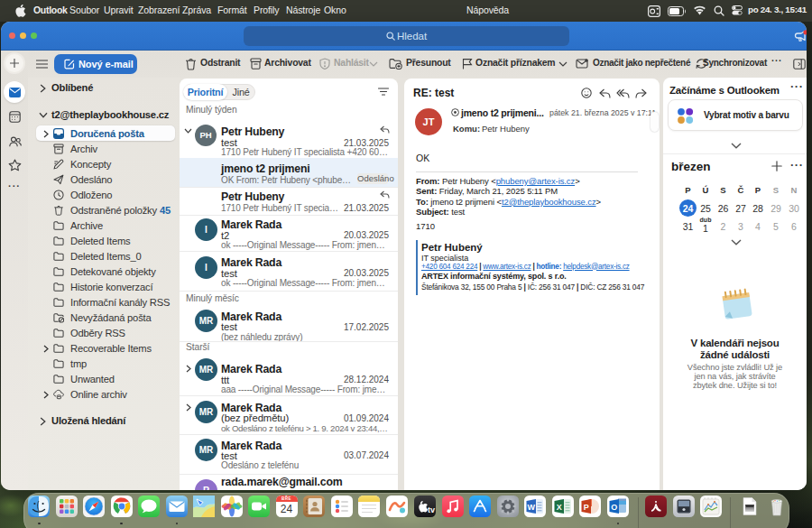 The width and height of the screenshot is (812, 528). Describe the element at coordinates (558, 507) in the screenshot. I see `svg-text: X` at that location.